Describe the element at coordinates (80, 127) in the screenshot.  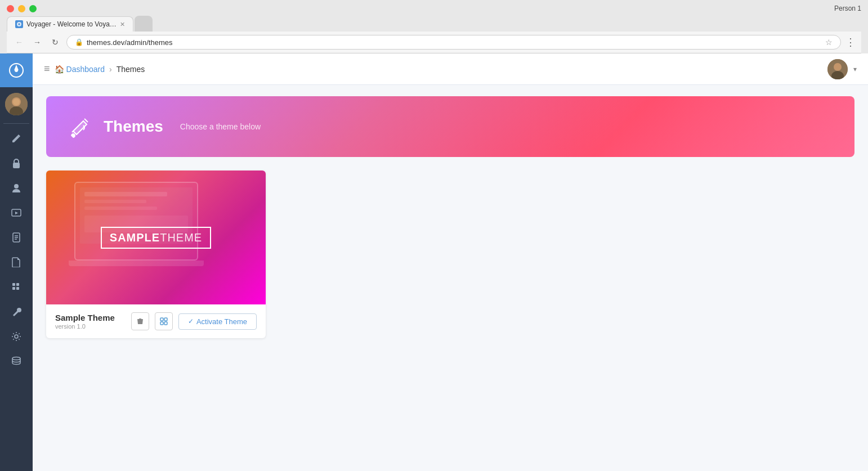
I see `themes-banner-icon` at that location.